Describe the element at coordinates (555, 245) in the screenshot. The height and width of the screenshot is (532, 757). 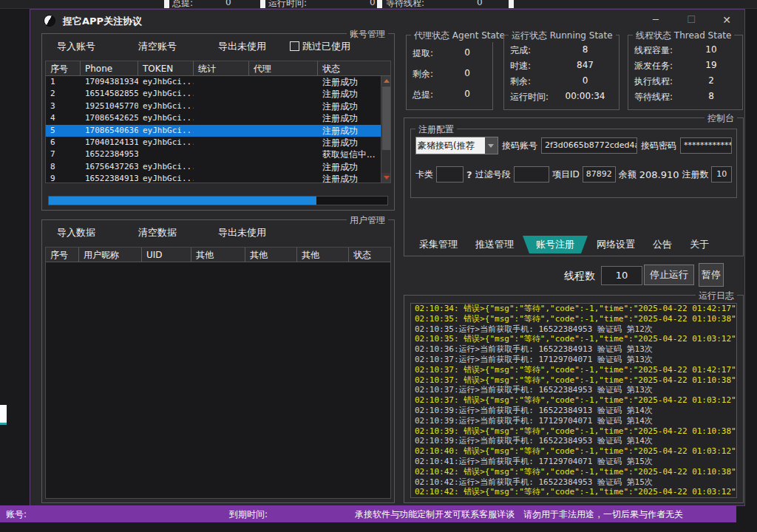
I see `tab: 账号注册` at that location.